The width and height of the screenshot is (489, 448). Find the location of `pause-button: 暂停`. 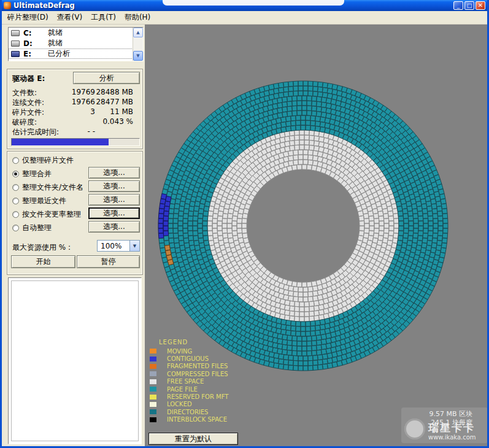

pause-button: 暂停 is located at coordinates (108, 261).